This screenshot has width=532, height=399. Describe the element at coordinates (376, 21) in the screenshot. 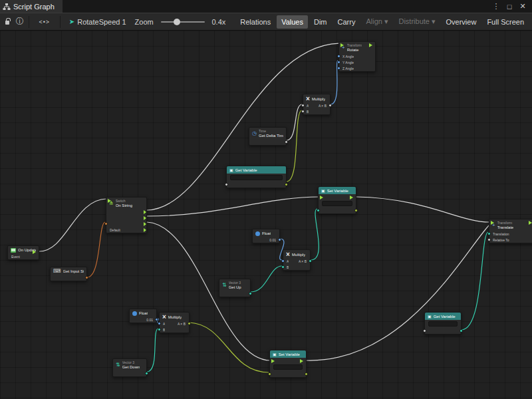

I see `align-dropdown: Align ▾` at that location.